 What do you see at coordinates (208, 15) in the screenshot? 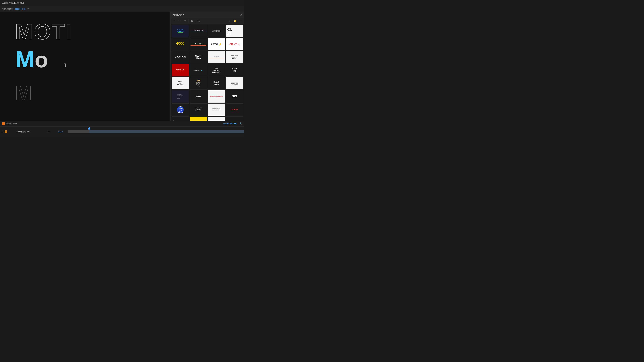
I see `aeviewer-header: Aeviewer ≡ ✕` at bounding box center [208, 15].